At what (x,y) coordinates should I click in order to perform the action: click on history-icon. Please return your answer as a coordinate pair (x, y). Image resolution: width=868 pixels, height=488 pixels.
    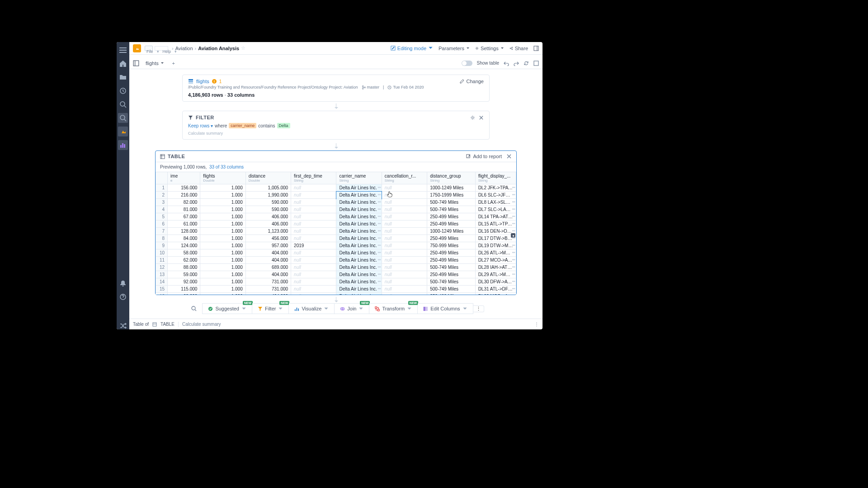
    Looking at the image, I should click on (123, 91).